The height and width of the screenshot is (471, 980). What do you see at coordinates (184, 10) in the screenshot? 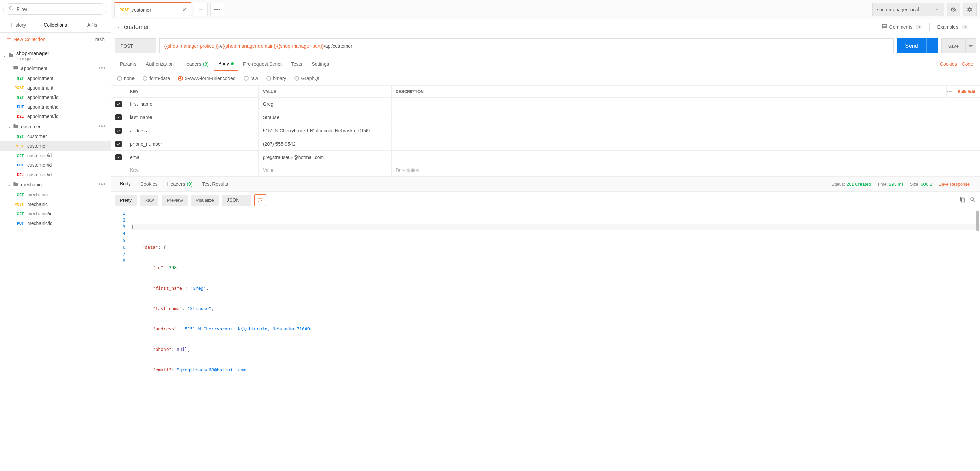
I see `close-icon: ✕` at bounding box center [184, 10].